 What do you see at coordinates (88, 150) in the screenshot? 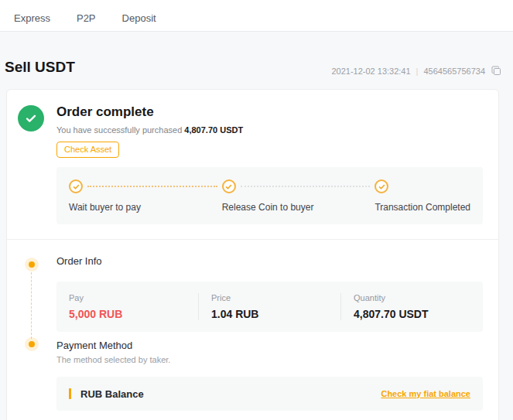
I see `check-asset-button: Check Asset` at bounding box center [88, 150].